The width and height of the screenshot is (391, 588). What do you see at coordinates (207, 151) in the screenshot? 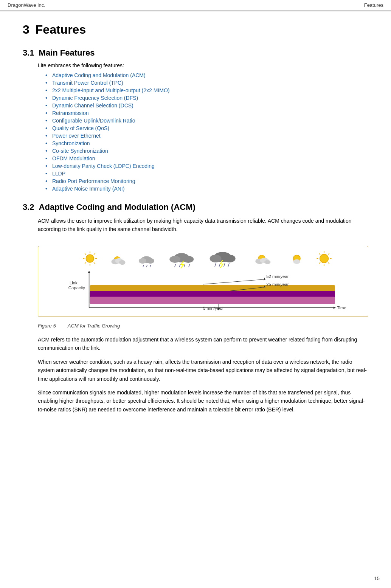
I see `feature-list-item: Co-site Synchronization` at bounding box center [207, 151].